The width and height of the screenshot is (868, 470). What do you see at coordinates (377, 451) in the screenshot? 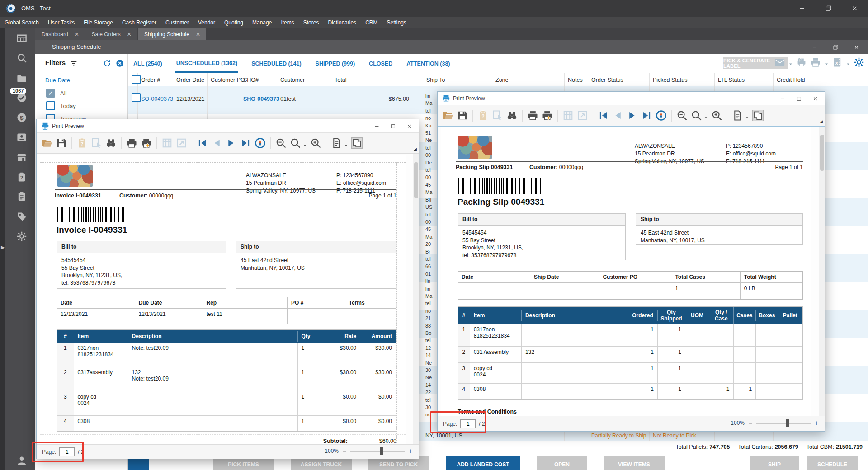
I see `zoom-slider` at bounding box center [377, 451].